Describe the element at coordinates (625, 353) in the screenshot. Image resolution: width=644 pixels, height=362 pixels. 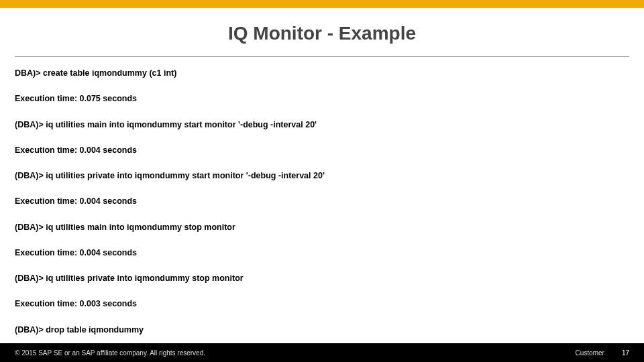
I see `page-number: 17` at that location.